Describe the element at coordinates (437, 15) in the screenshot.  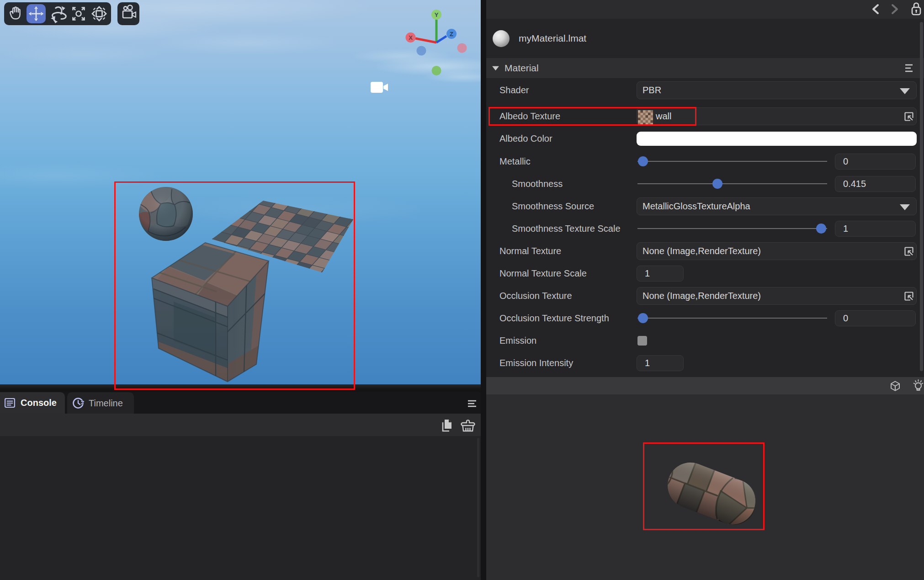
I see `svg-text: Y` at that location.